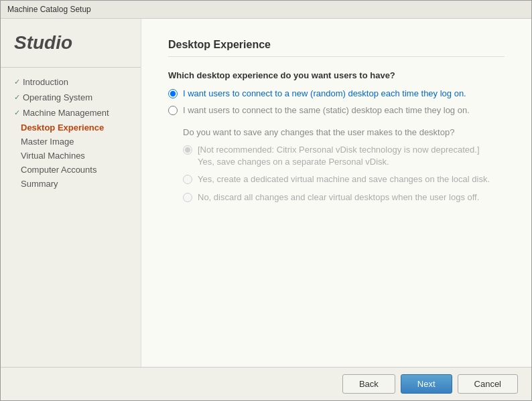 The height and width of the screenshot is (401, 532). Describe the element at coordinates (344, 133) in the screenshot. I see `question2: Do you want to save any changes that the…` at that location.